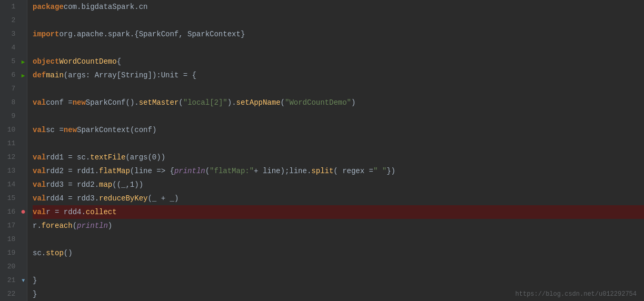 The height and width of the screenshot is (301, 644). Describe the element at coordinates (338, 171) in the screenshot. I see `code-line: val rdd2 = rdd1.flatMap(line => {println…` at that location.